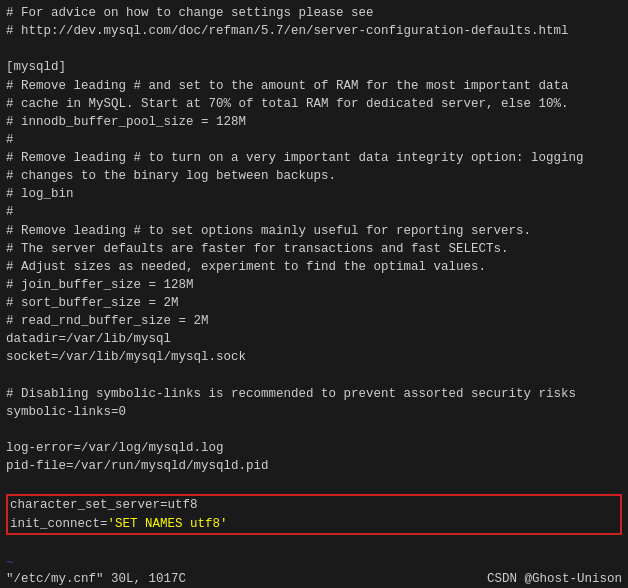 The image size is (628, 588). I want to click on line-25: log-error=/var/log/mysqld.log, so click(314, 448).